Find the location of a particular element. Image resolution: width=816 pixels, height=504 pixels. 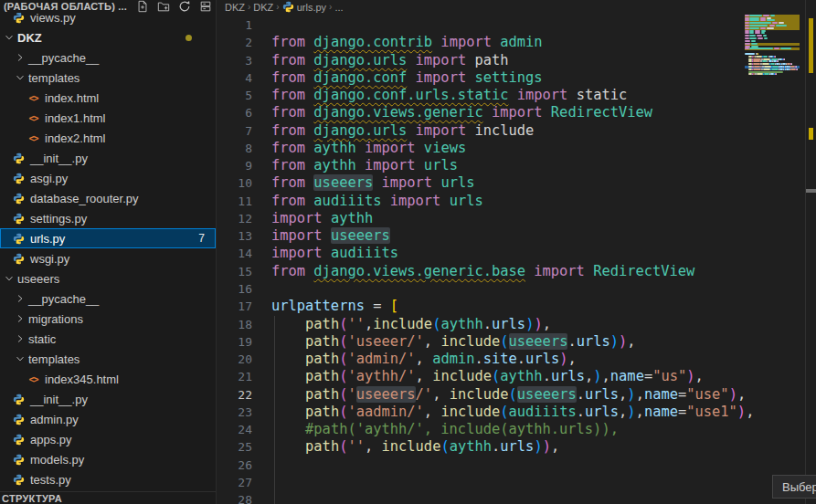

code-line-3: from django.urls import path is located at coordinates (507, 60).